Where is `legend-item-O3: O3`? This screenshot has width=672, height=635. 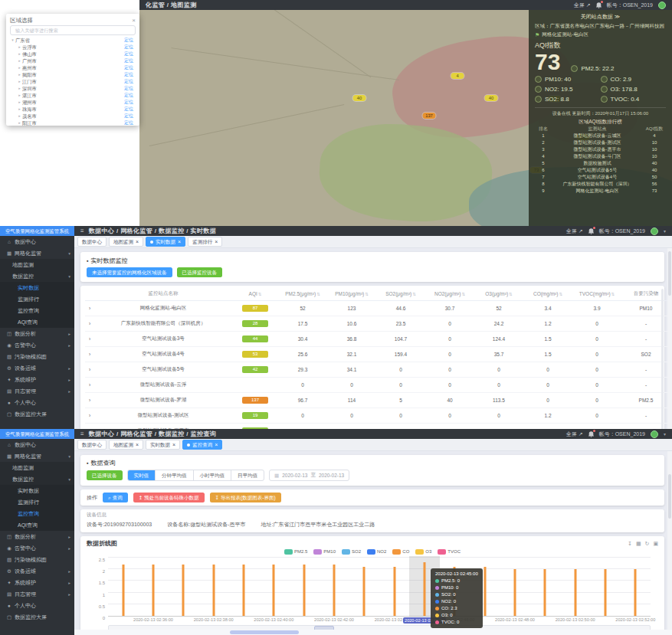
legend-item-O3: O3 is located at coordinates (423, 552).